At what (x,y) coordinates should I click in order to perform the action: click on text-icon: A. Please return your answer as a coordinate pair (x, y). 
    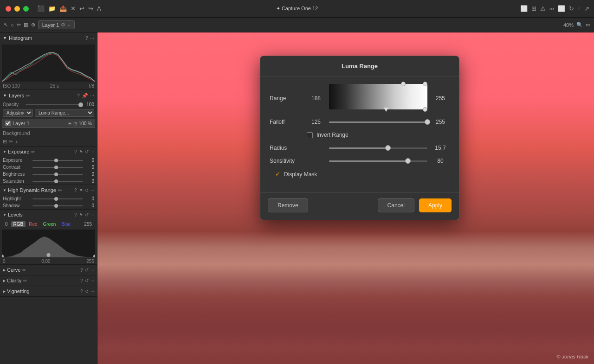
    Looking at the image, I should click on (99, 8).